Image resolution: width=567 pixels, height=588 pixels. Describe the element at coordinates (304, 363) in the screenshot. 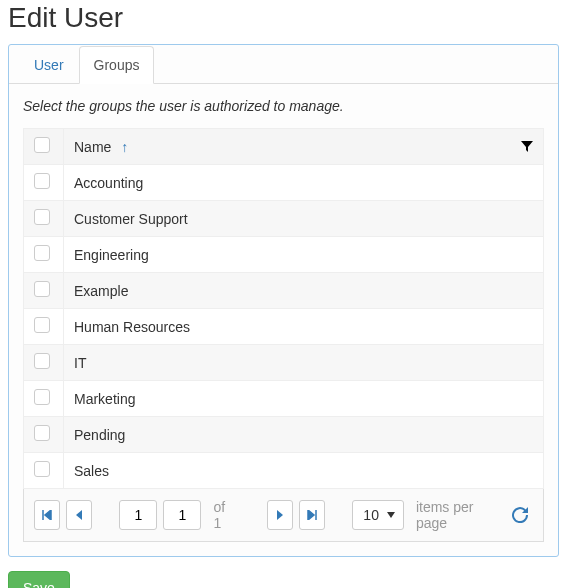

I see `row-name: IT` at that location.